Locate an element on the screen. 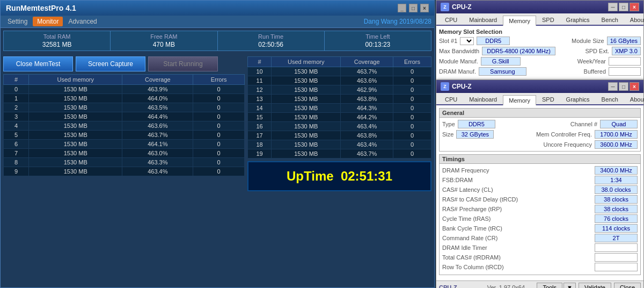 This screenshot has width=644, height=288. cpuz-1-tab-mainboard: Mainboard is located at coordinates (483, 19).